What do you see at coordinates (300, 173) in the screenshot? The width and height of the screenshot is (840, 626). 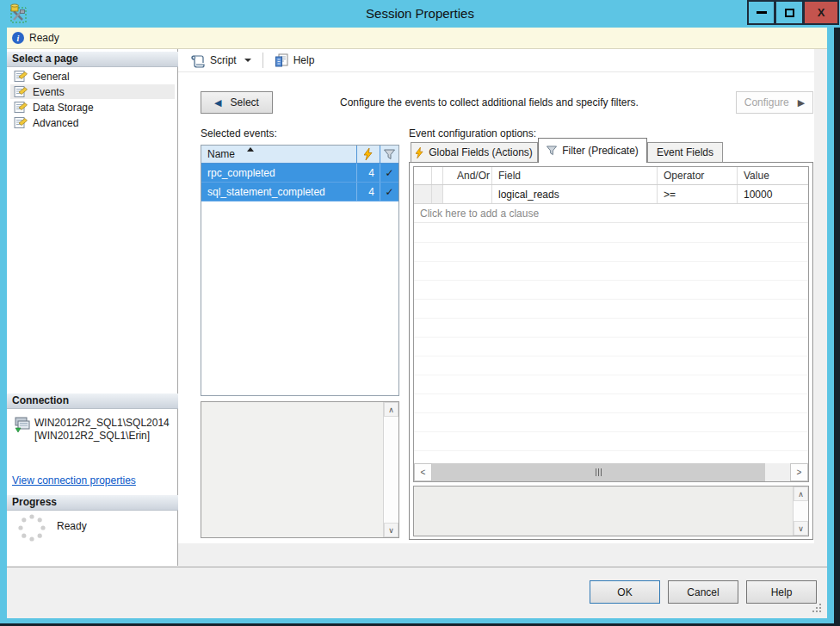 I see `event-row-rpc-completed: rpc_completed 4 ✓` at bounding box center [300, 173].